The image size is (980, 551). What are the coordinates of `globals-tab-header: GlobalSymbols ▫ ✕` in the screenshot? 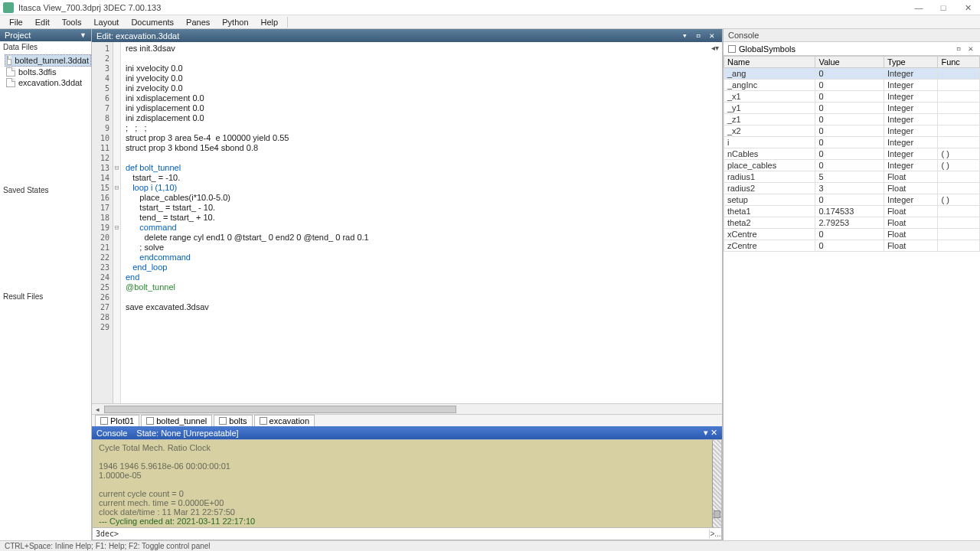 It's located at (851, 49).